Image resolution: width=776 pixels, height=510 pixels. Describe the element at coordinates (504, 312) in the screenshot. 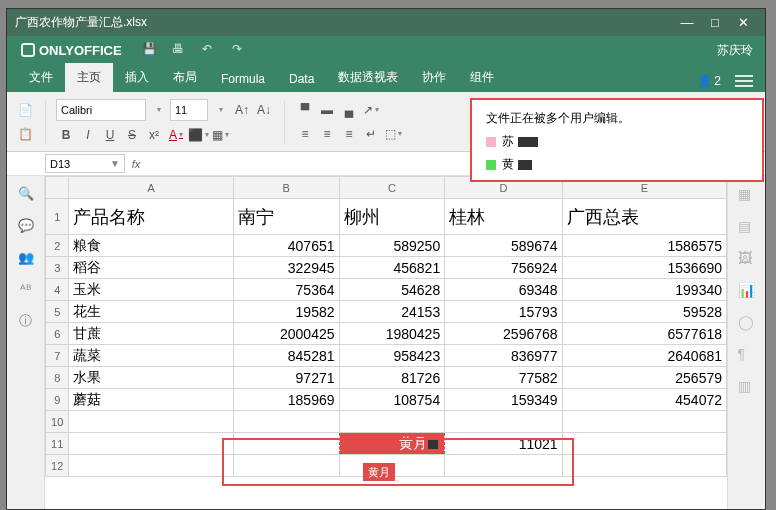

I see `cell: 15793` at that location.